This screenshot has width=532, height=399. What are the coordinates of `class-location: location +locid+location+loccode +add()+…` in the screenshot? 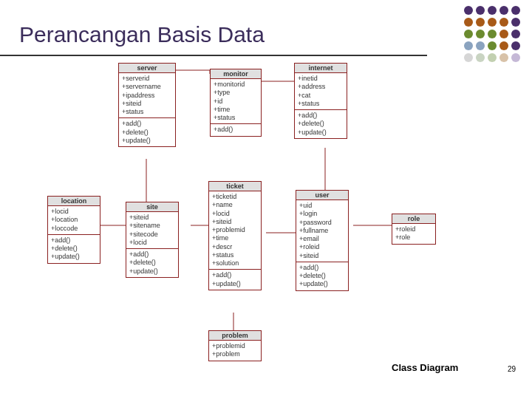 It's located at (74, 230).